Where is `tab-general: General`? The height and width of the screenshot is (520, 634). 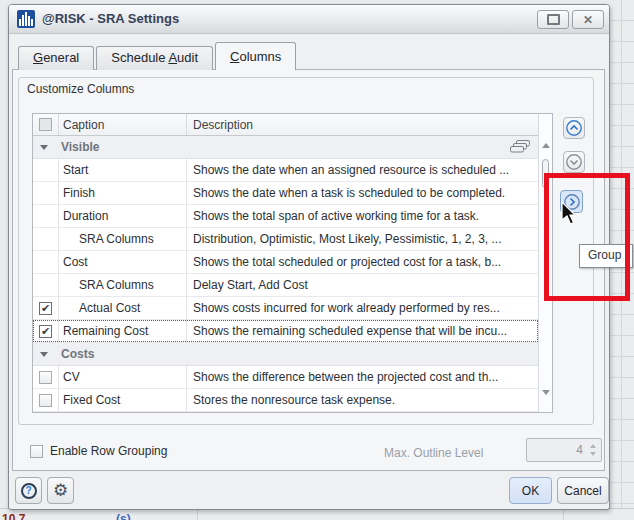
tab-general: General is located at coordinates (56, 58).